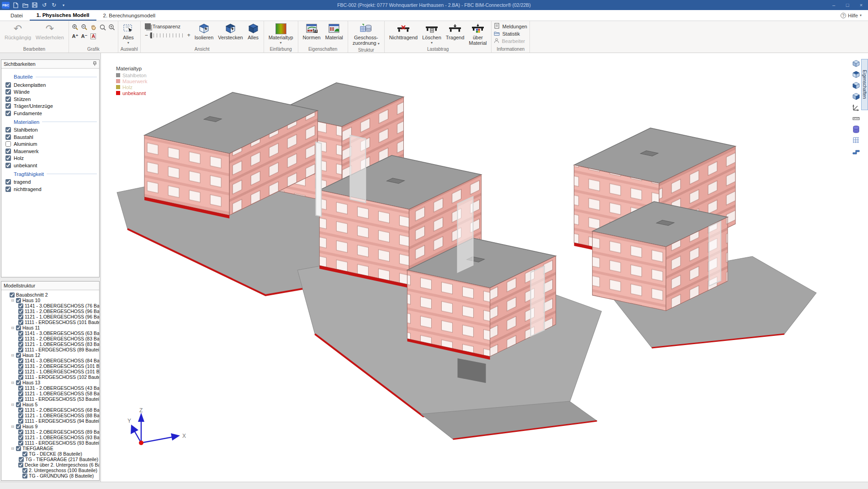  Describe the element at coordinates (334, 31) in the screenshot. I see `material-button: Material` at that location.